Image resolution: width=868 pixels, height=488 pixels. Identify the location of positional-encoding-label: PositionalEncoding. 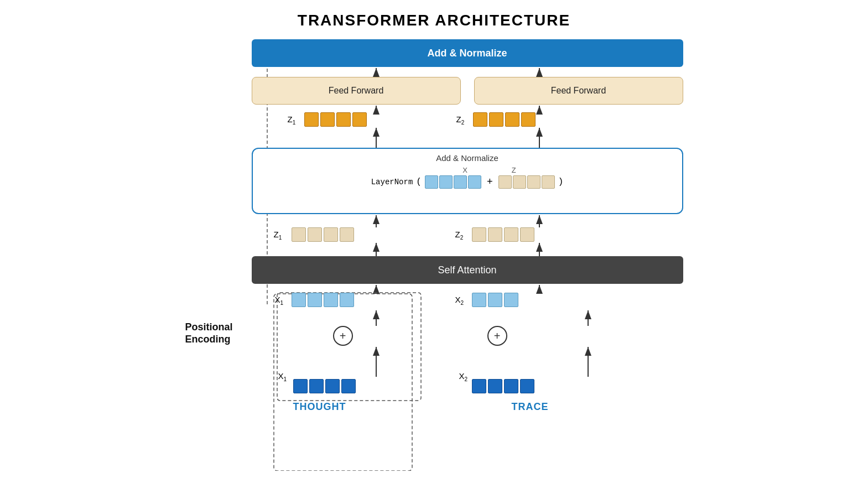
(221, 333).